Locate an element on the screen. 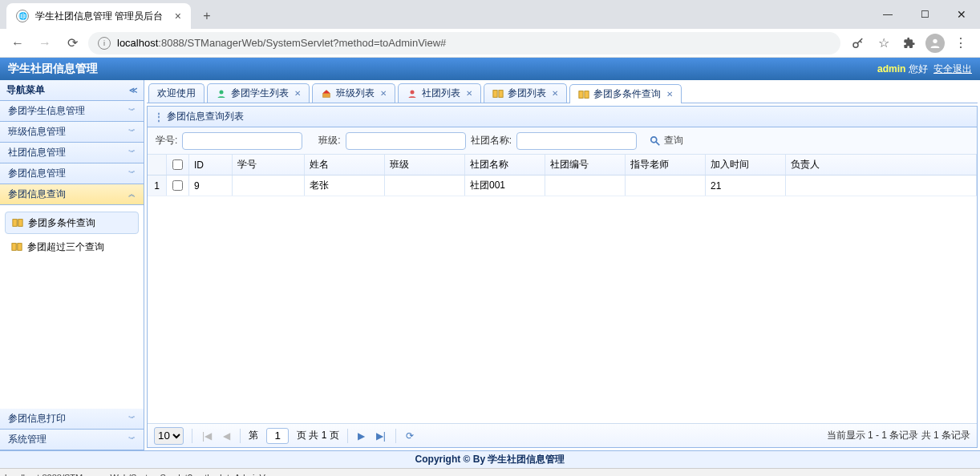 This screenshot has height=476, width=980. app-title: 学生社团信息管理 is located at coordinates (53, 69).